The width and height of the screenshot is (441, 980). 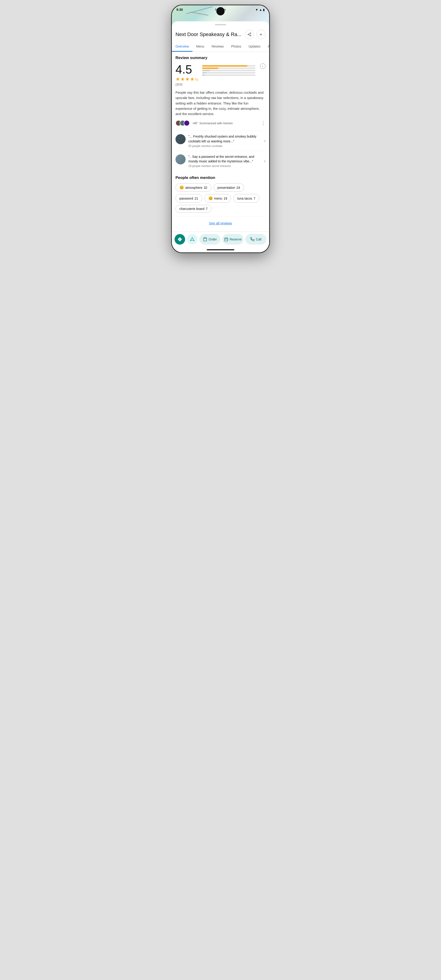 I want to click on place-title: Next Door Speakeasy & Ra..., so click(x=209, y=34).